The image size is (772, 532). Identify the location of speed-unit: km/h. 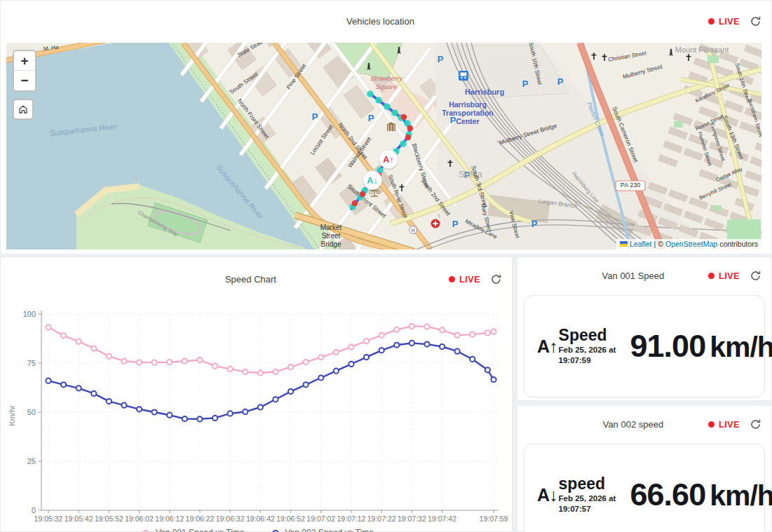
(740, 496).